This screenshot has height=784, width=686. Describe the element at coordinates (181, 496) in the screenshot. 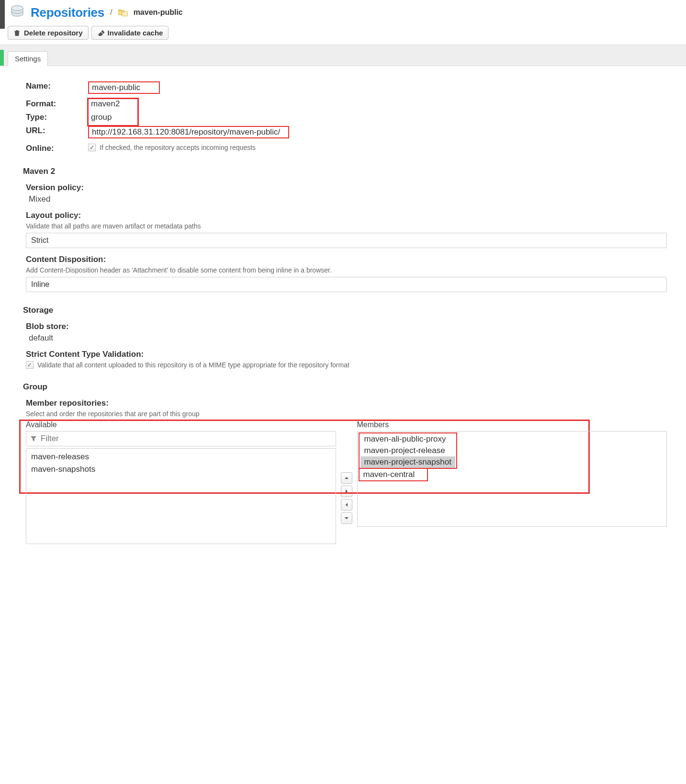

I see `available-list: maven-releases maven-snapshots` at that location.